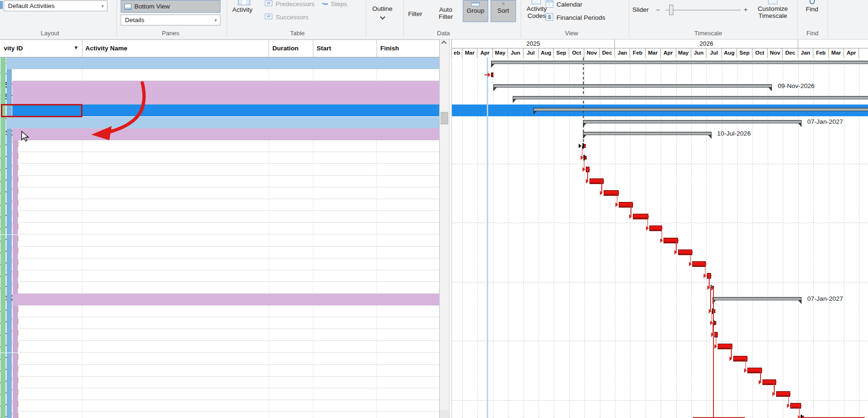  What do you see at coordinates (693, 252) in the screenshot?
I see `relationship-line` at bounding box center [693, 252].